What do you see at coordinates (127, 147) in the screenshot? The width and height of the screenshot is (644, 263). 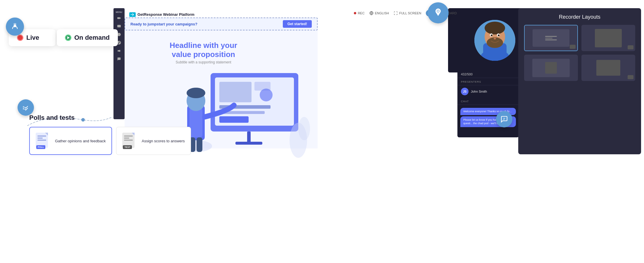 I see `test-badge: TEST` at bounding box center [127, 147].